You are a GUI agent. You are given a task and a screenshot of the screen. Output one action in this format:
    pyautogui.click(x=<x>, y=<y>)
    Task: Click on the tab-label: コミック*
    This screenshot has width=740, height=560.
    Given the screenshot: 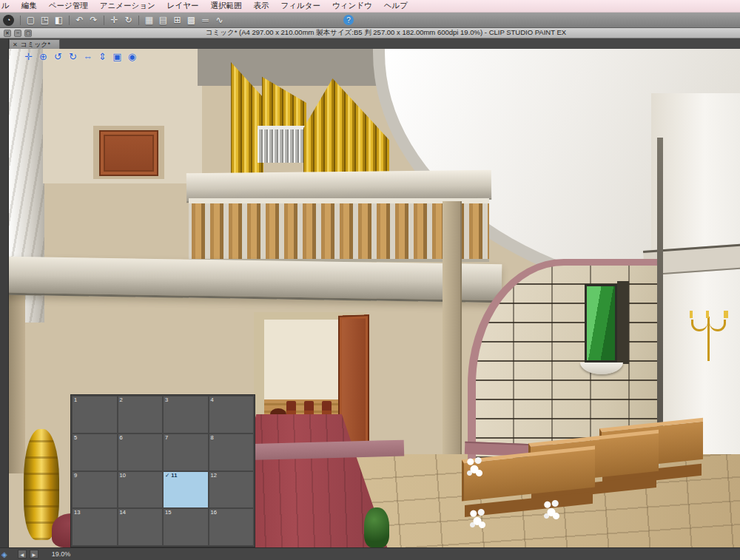 What is the action you would take?
    pyautogui.click(x=36, y=44)
    